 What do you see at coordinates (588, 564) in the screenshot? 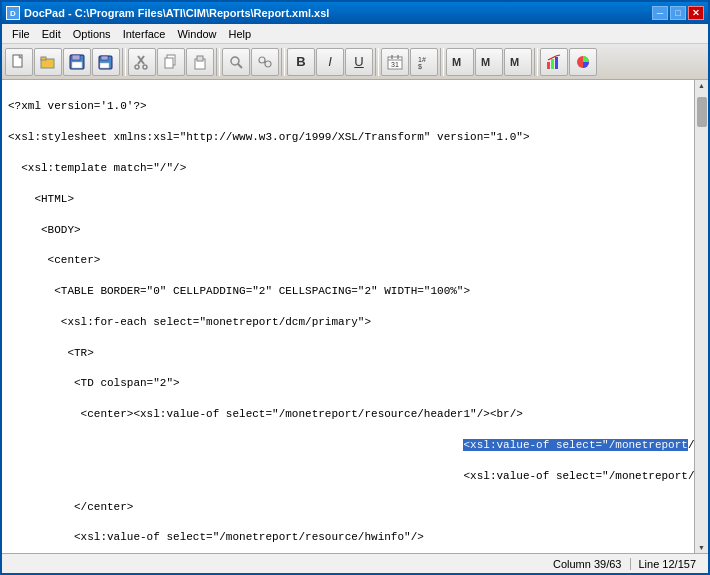
I see `column-indicator: Column 39/63` at bounding box center [588, 564].